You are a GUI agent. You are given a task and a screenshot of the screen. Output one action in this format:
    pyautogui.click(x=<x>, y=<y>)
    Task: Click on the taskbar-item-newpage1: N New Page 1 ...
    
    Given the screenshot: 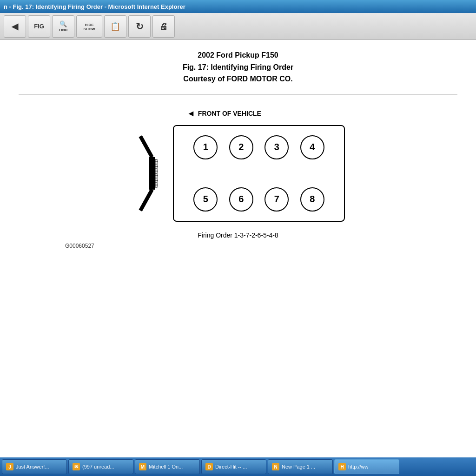 What is the action you would take?
    pyautogui.click(x=300, y=467)
    